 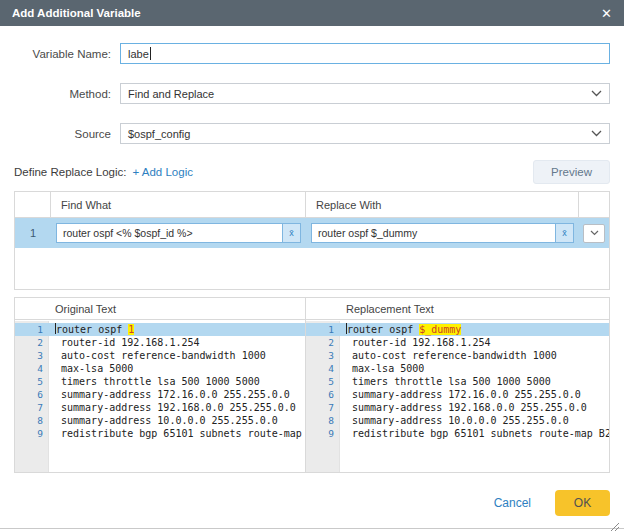 I want to click on dialog-bottom-edge, so click(x=312, y=528).